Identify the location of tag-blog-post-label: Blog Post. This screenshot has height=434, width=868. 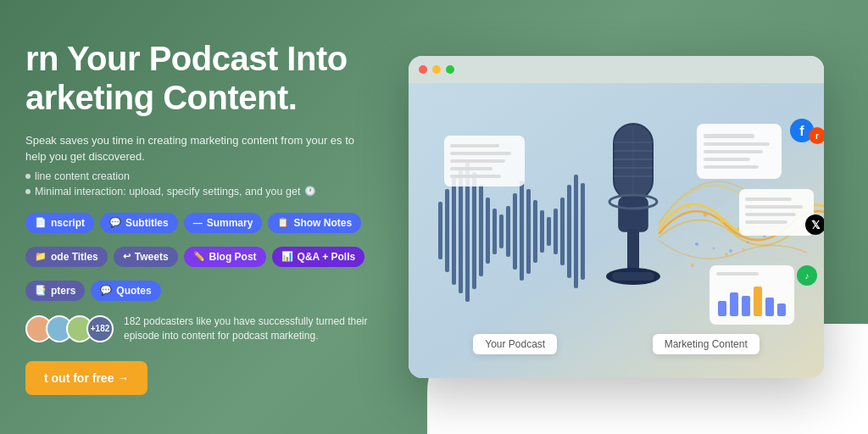
(233, 257).